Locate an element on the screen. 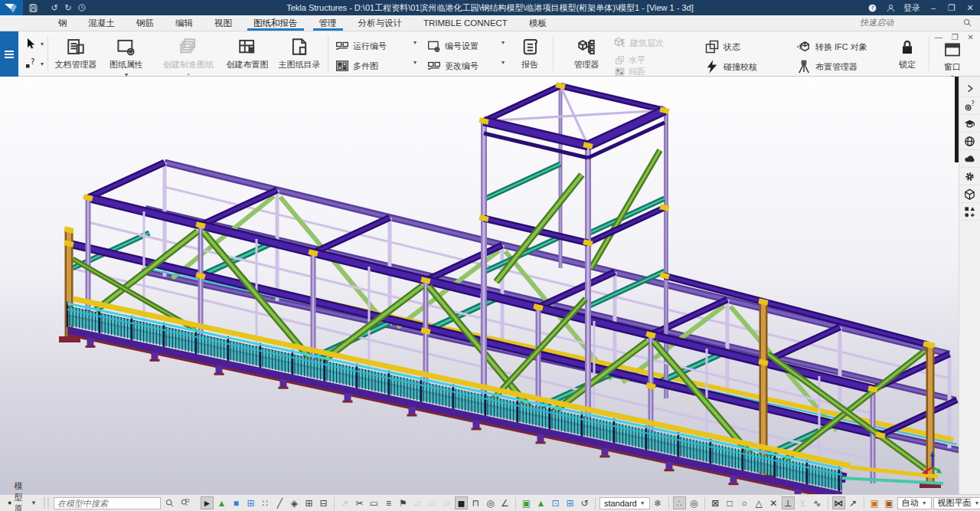 The image size is (980, 511). drawing-properties-button: 图纸属性▾ is located at coordinates (126, 57).